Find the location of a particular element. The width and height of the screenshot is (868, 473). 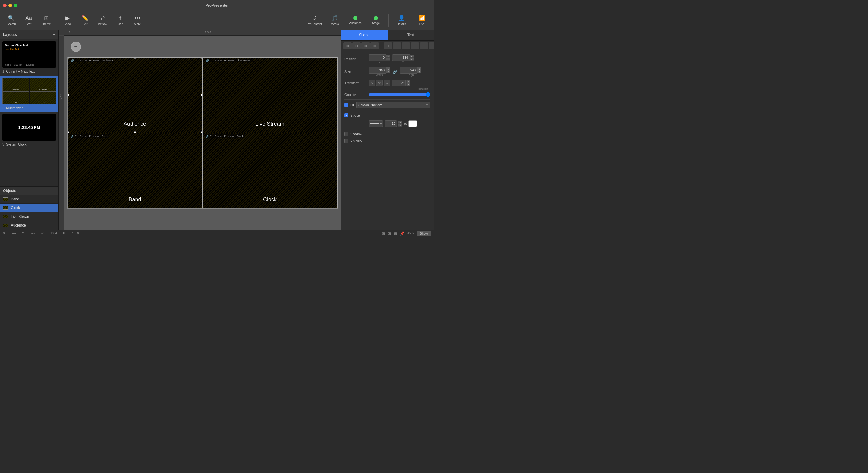

rotation-up: ▲ is located at coordinates (408, 82).